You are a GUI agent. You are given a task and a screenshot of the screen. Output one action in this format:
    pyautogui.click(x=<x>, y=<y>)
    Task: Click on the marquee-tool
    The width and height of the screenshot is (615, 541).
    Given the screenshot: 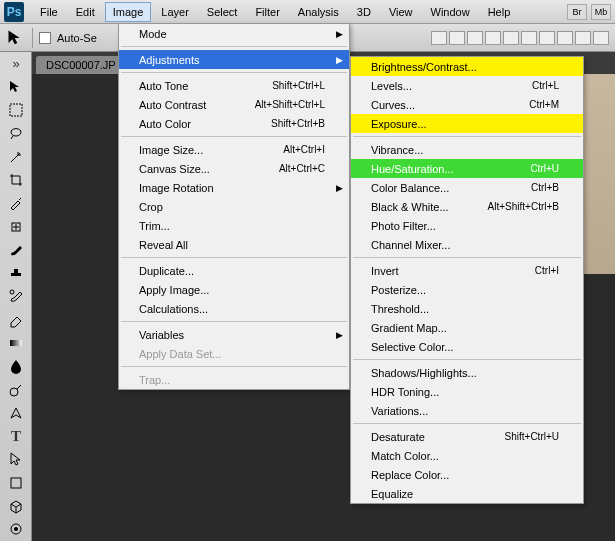 What is the action you would take?
    pyautogui.click(x=16, y=110)
    